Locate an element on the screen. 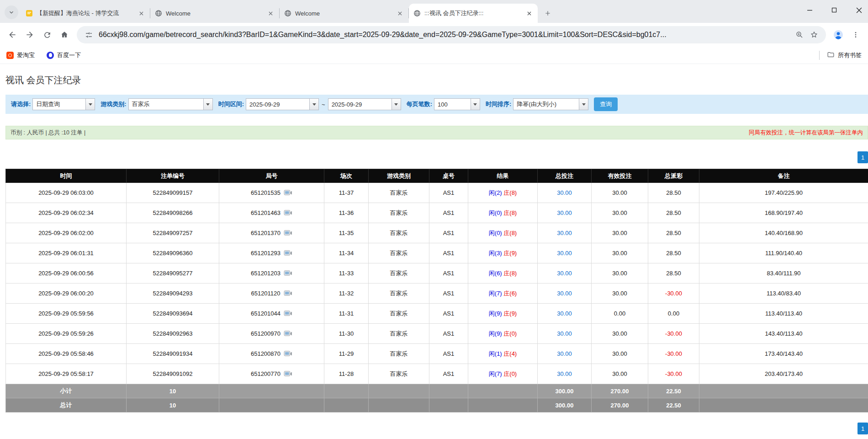  cell-session: 11-28 is located at coordinates (346, 374).